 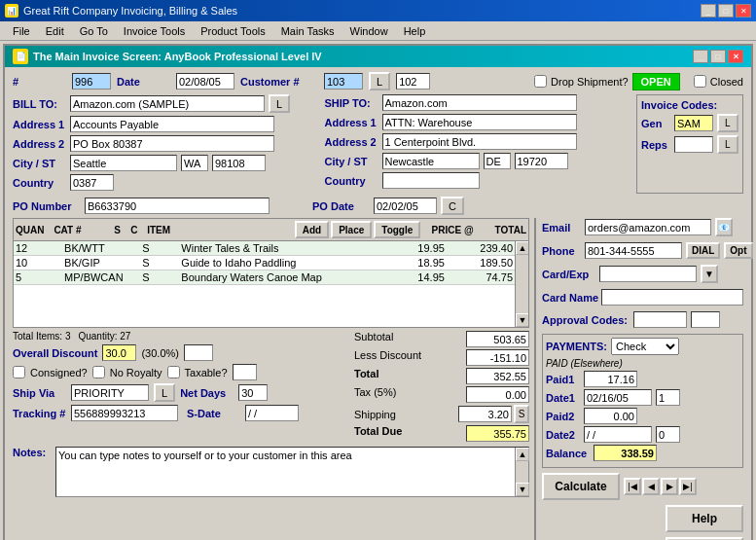 What do you see at coordinates (119, 352) in the screenshot?
I see `discount-value-field` at bounding box center [119, 352].